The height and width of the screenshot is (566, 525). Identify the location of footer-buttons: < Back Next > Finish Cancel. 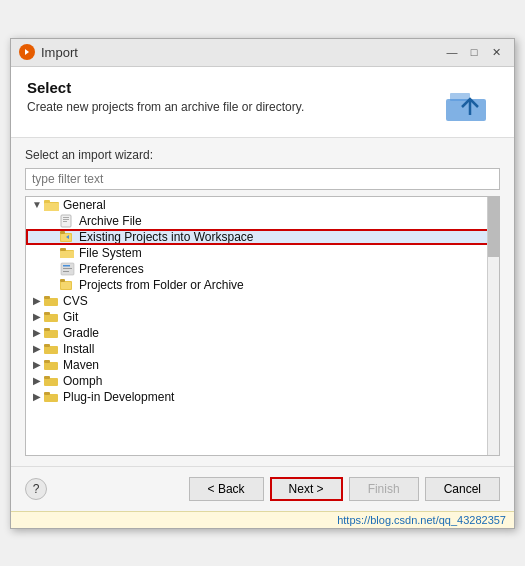
(344, 489).